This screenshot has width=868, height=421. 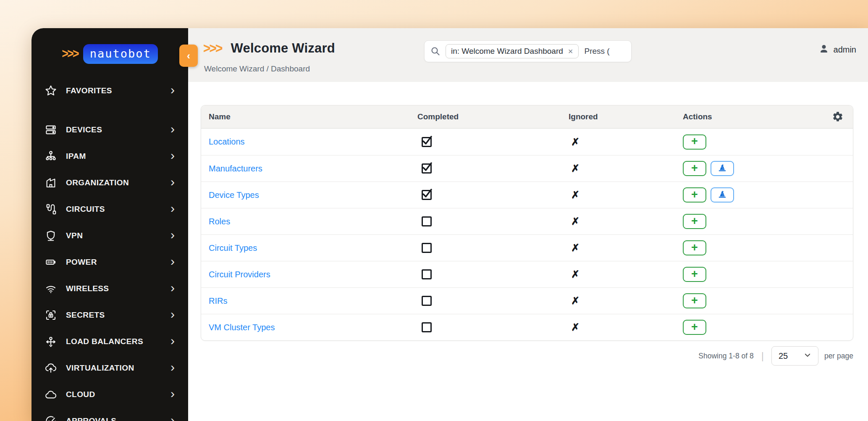 I want to click on row-link-manufacturers: Manufacturers, so click(x=236, y=168).